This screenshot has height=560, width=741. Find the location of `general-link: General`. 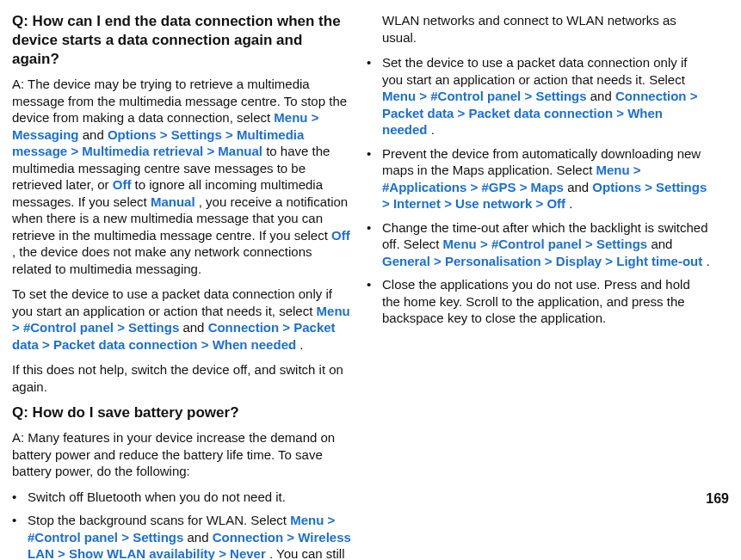

general-link: General is located at coordinates (406, 262).